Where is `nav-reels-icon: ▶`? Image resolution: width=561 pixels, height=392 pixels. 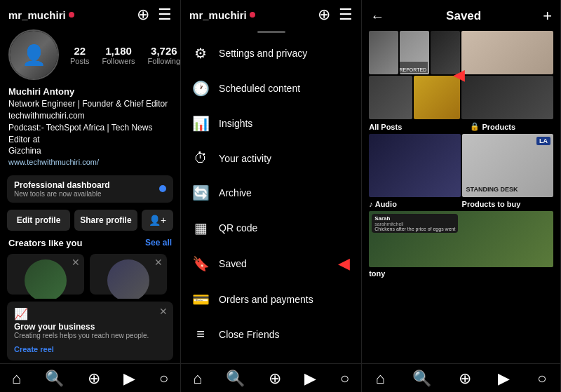 nav-reels-icon: ▶ is located at coordinates (129, 379).